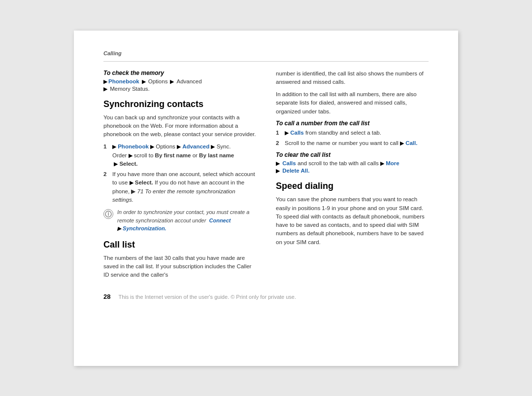  I want to click on call-step-1: 1 ▶ Calls from standby and select a tab., so click(352, 133).